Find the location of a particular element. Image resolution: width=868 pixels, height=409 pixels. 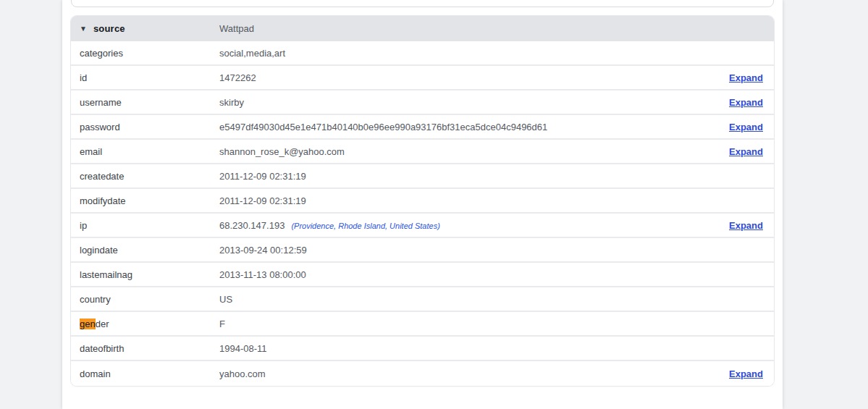

field-value: e5497df49030d45e1e471b40140b0e96ee990a93… is located at coordinates (384, 127).